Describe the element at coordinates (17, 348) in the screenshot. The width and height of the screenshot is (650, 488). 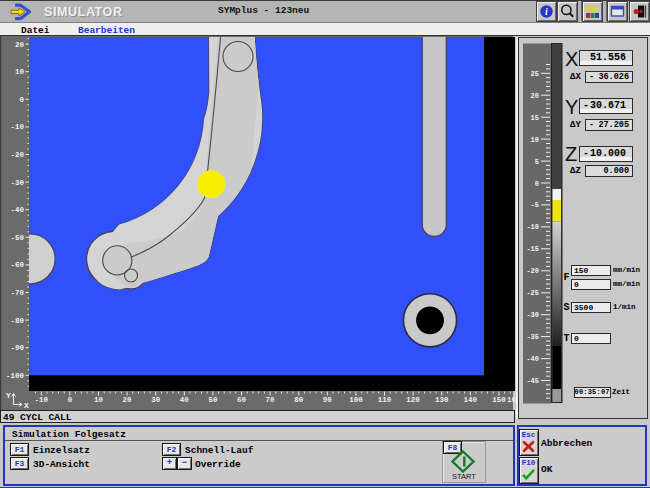
I see `svg-text: -90` at that location.